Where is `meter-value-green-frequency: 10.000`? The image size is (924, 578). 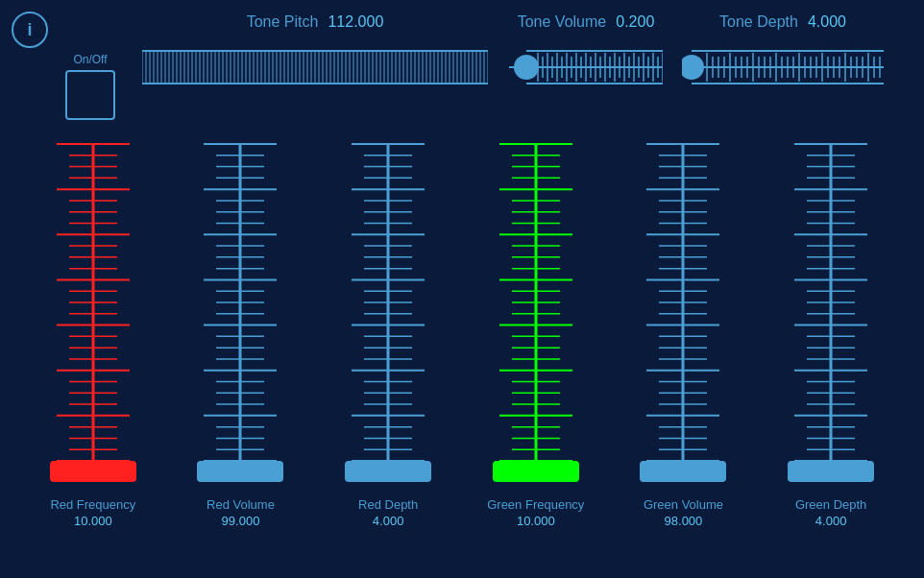 meter-value-green-frequency: 10.000 is located at coordinates (536, 520).